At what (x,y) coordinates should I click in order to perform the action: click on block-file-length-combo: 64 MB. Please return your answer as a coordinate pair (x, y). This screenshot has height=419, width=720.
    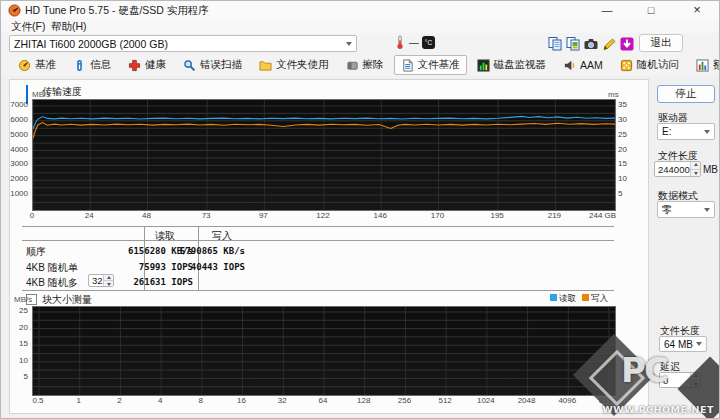
    Looking at the image, I should click on (683, 344).